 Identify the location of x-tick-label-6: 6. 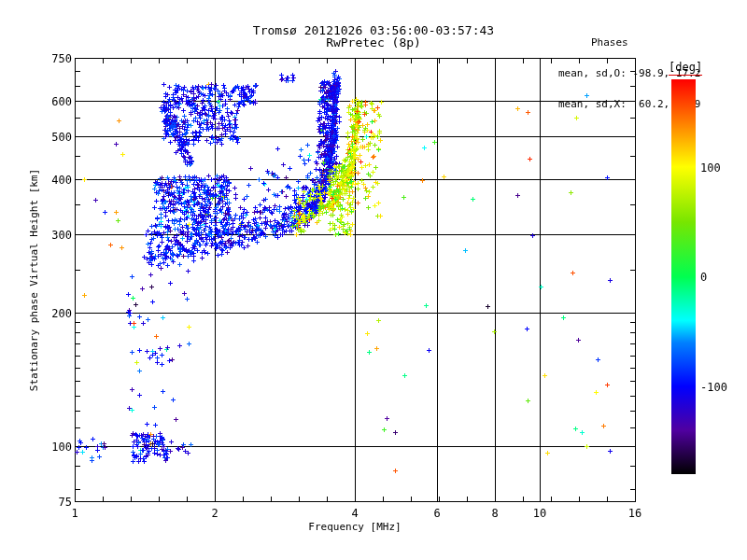
(437, 513).